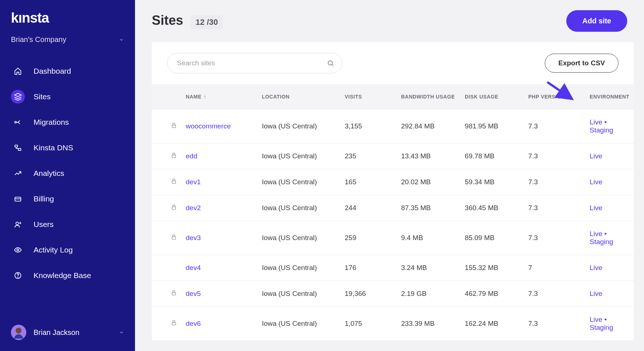  I want to click on company-name: Brian's Company, so click(39, 39).